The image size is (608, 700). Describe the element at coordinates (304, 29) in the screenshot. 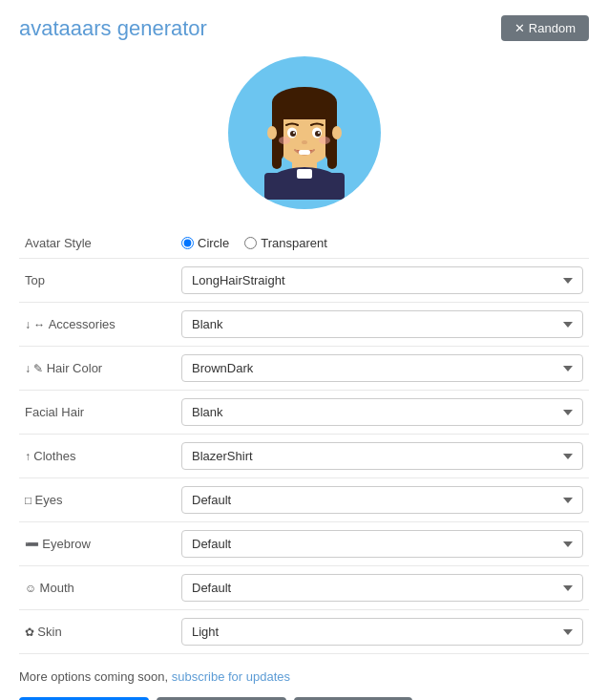

I see `header: avataaars generator ✕ Random` at that location.